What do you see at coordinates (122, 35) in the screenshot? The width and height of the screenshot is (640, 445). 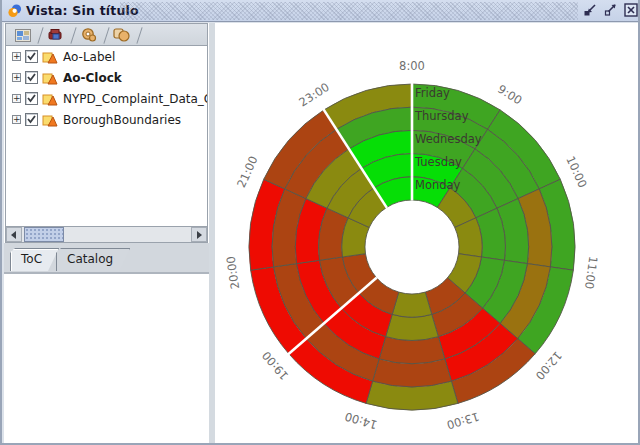 I see `shapes-tab` at bounding box center [122, 35].